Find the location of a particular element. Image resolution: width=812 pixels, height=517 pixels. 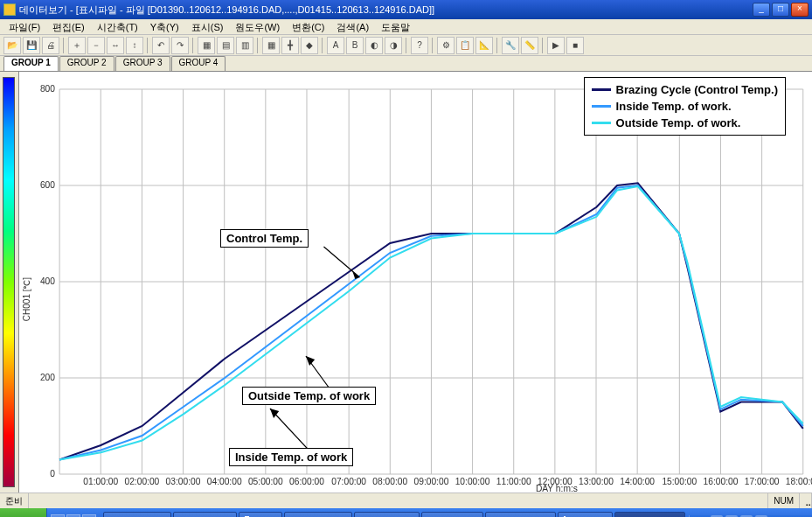

legend-item-outside: Outside Temp. of work. is located at coordinates (685, 122).